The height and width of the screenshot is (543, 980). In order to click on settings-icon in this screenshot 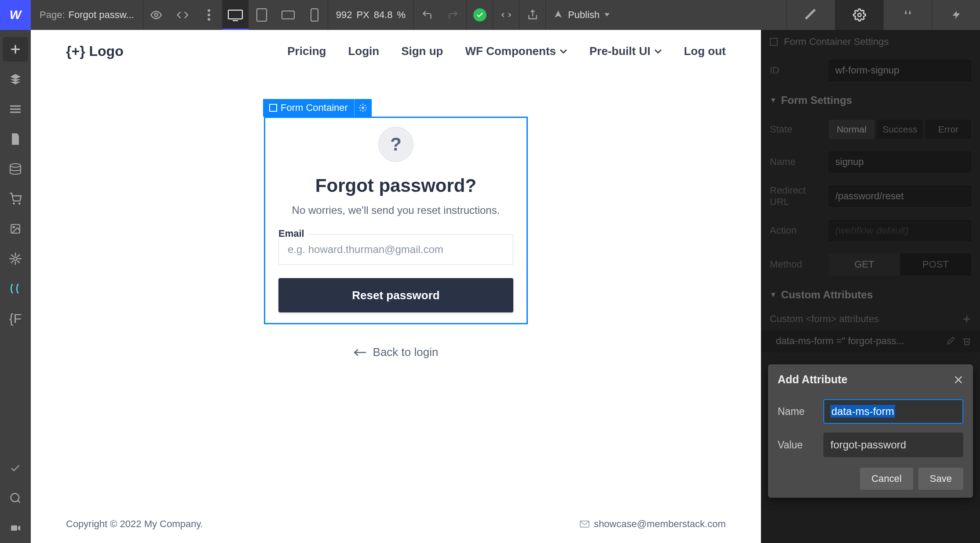, I will do `click(15, 259)`.